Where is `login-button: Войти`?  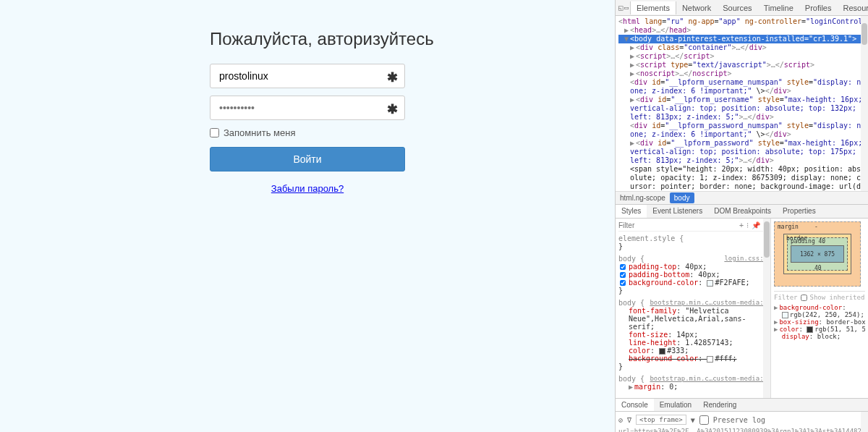 login-button: Войти is located at coordinates (307, 159).